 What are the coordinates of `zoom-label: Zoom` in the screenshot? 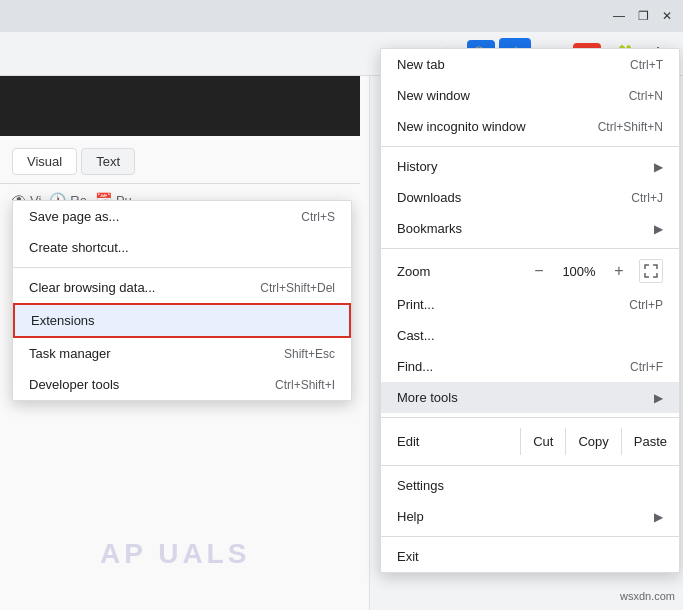 It's located at (458, 272).